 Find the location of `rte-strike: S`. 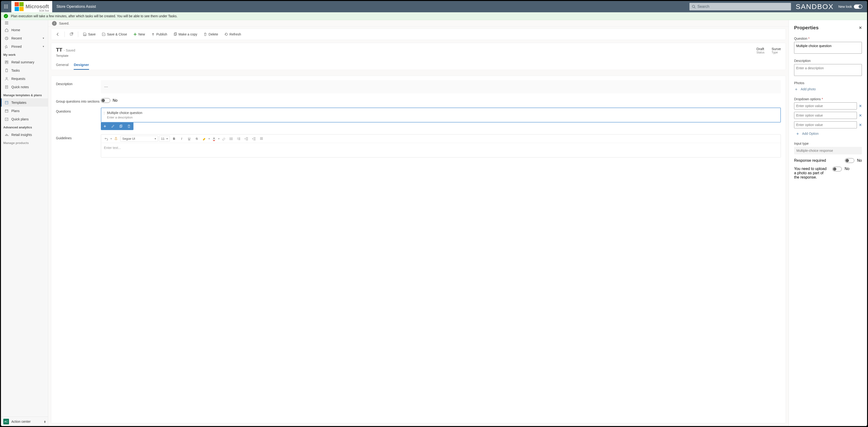

rte-strike: S is located at coordinates (197, 139).